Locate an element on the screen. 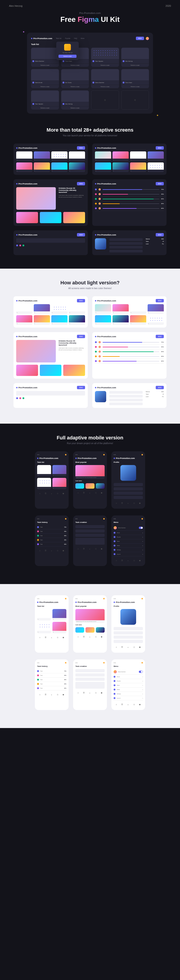 This screenshot has height=980, width=180. section-light-sub: All screens were made in two color theme… is located at coordinates (90, 288).